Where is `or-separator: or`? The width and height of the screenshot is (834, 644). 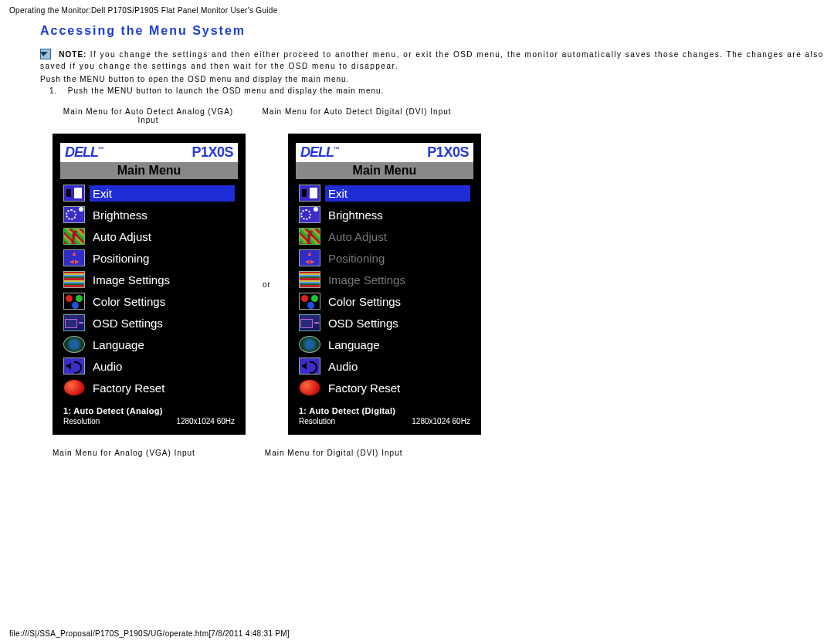 or-separator: or is located at coordinates (267, 284).